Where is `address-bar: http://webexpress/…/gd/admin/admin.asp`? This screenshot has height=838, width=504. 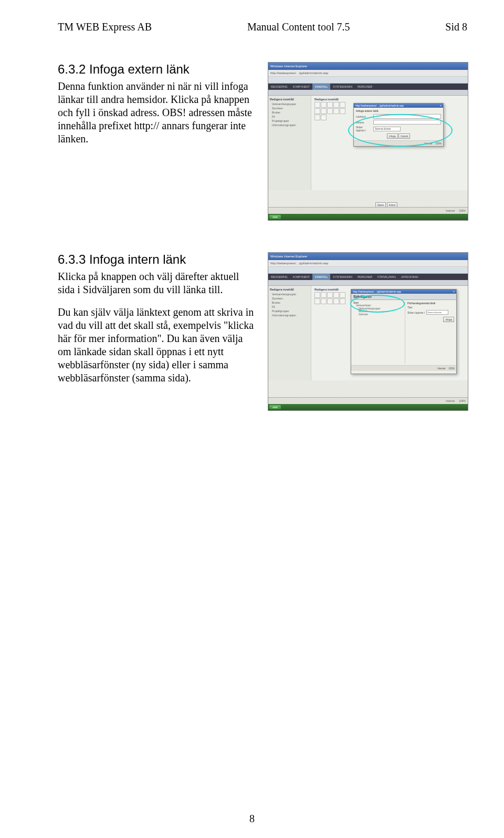
address-bar: http://webexpress/…/gd/admin/admin.asp is located at coordinates (368, 74).